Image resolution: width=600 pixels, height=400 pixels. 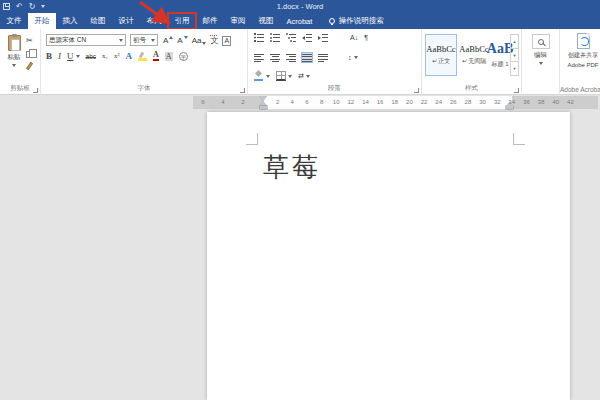 What do you see at coordinates (182, 40) in the screenshot?
I see `shrink-font-button: A` at bounding box center [182, 40].